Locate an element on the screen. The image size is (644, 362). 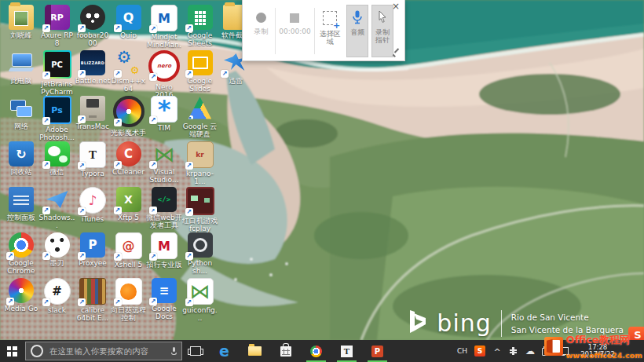
cursor-icon is located at coordinates (382, 17).